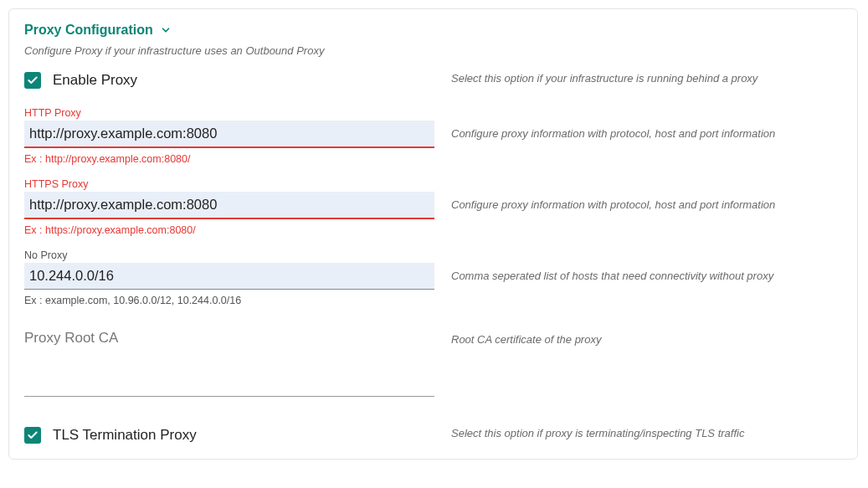  Describe the element at coordinates (229, 206) in the screenshot. I see `https-proxy-input` at that location.